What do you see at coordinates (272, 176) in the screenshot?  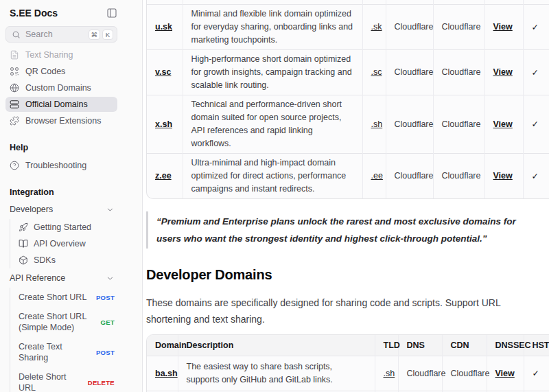 I see `domain-description: Ultra-minimal and high-impact domain opt…` at bounding box center [272, 176].